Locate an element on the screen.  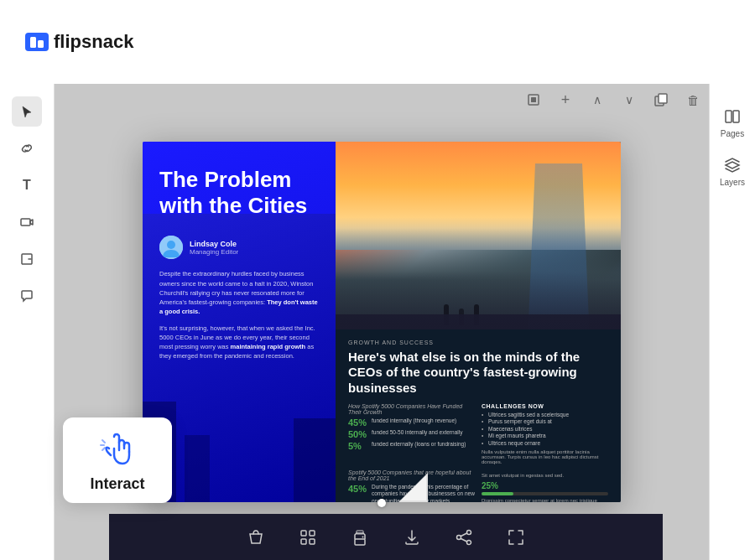
article-headline: Here's what else is on the minds of the … is located at coordinates (478, 373).